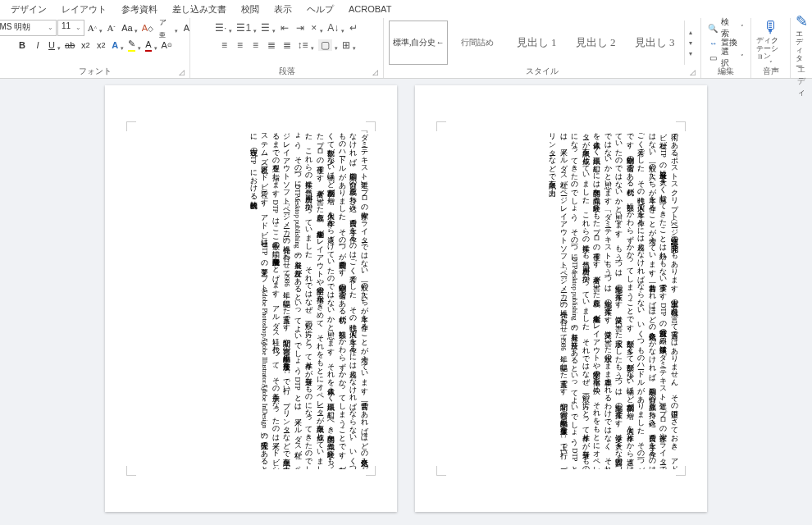  Describe the element at coordinates (335, 28) in the screenshot. I see `sort-button: A↓` at that location.